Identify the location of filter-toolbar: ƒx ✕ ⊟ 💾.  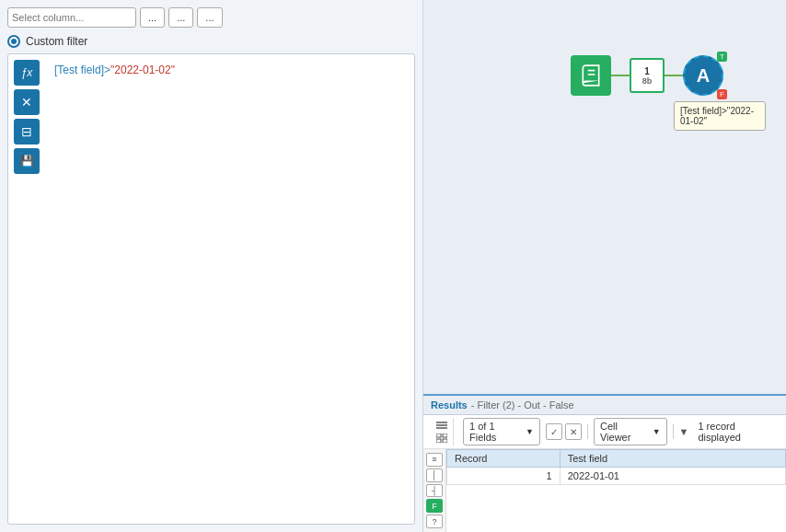
(27, 117).